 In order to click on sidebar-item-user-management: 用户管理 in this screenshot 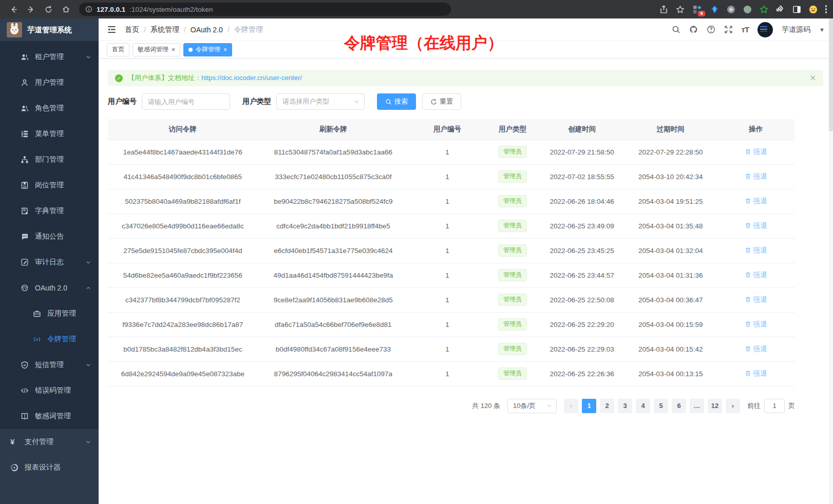, I will do `click(49, 83)`.